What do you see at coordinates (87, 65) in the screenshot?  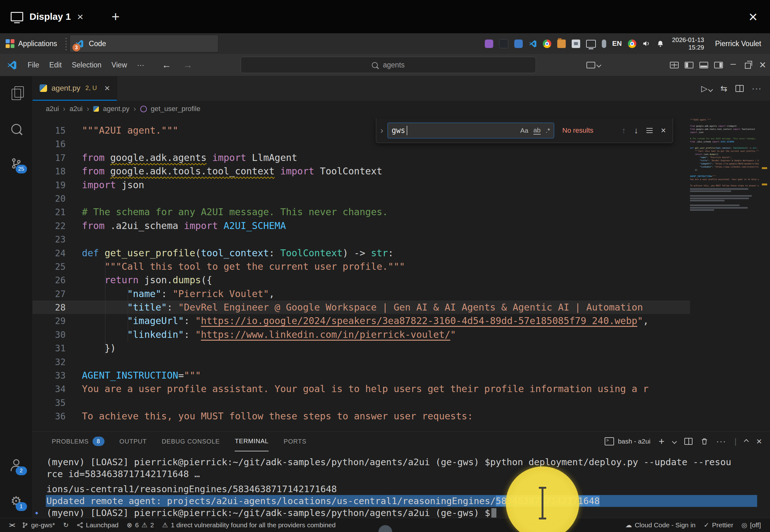 I see `menu-selection: Selection` at bounding box center [87, 65].